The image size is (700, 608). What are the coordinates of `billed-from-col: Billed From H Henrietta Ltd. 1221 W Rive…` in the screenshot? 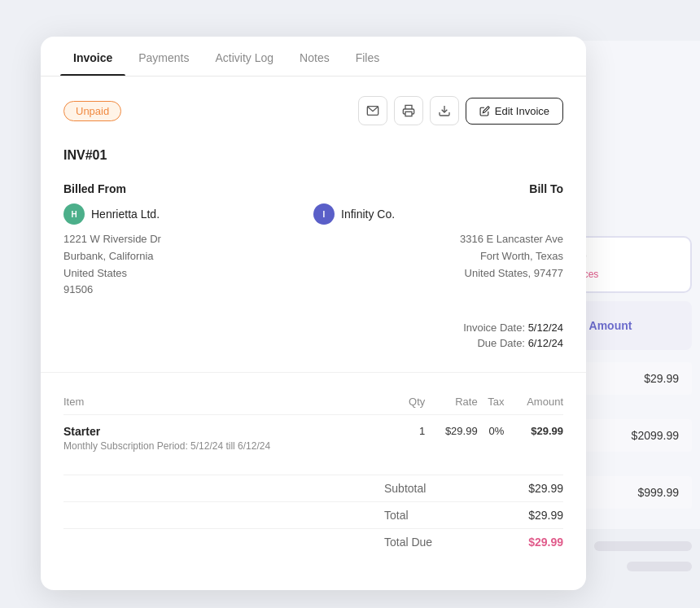 It's located at (189, 241).